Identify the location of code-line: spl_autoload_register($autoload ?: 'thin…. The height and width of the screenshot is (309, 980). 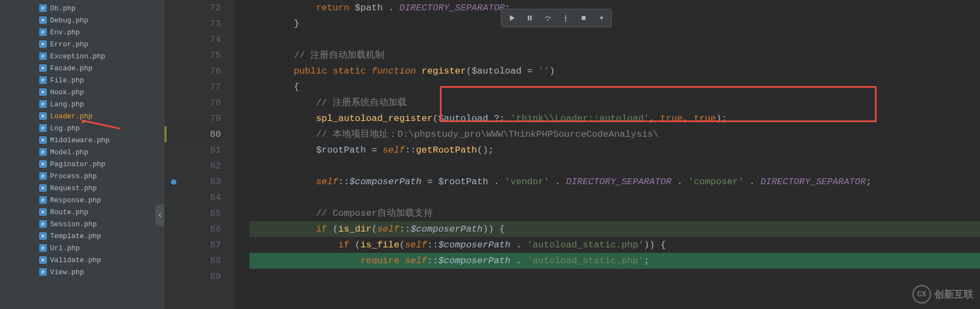
(615, 119).